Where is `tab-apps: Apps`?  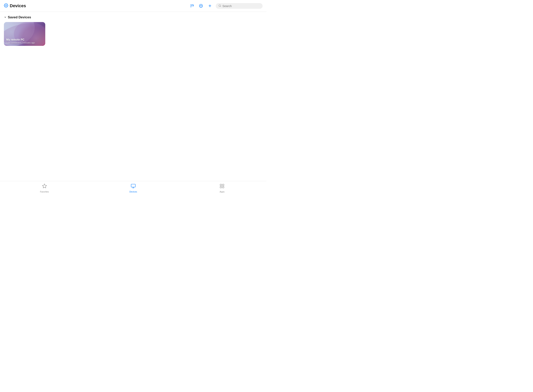
tab-apps: Apps is located at coordinates (222, 188).